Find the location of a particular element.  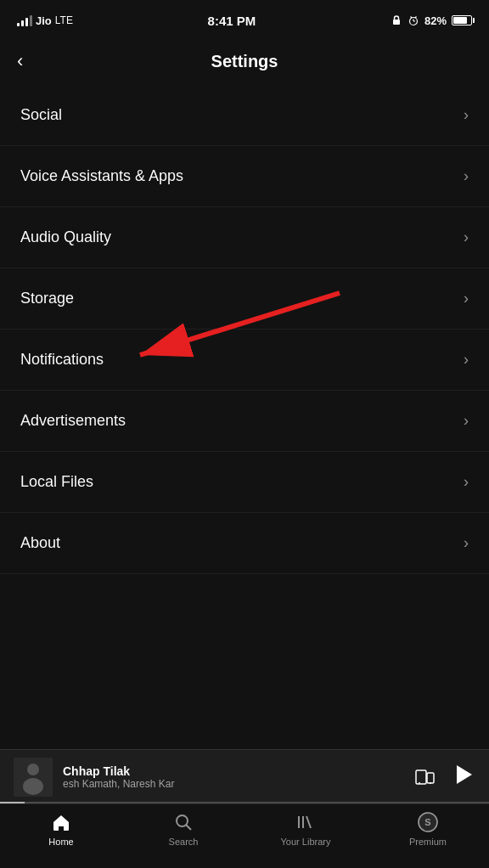

nav-label-library: Your Library is located at coordinates (306, 842).